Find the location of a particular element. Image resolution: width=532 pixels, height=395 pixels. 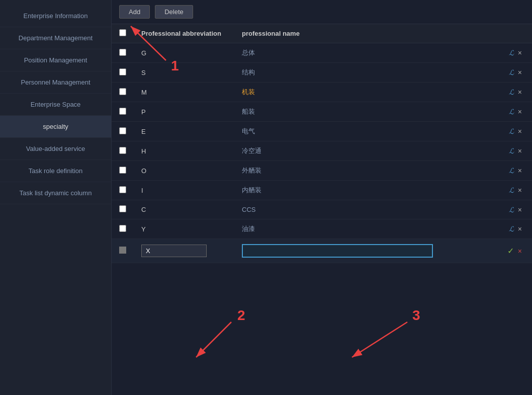

table-row: Y 油漆 ℒ × is located at coordinates (322, 229).